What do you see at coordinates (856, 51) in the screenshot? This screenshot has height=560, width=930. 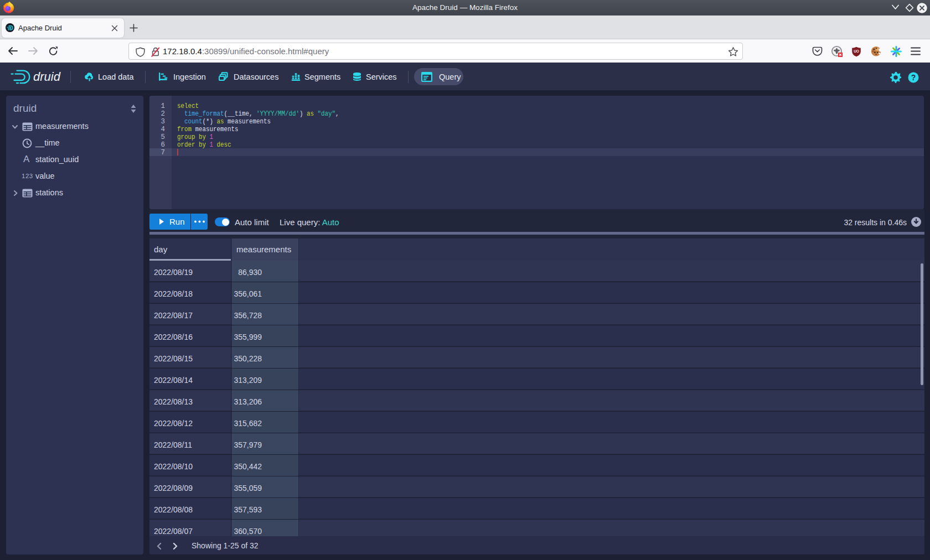 I see `svg-text: UO` at bounding box center [856, 51].